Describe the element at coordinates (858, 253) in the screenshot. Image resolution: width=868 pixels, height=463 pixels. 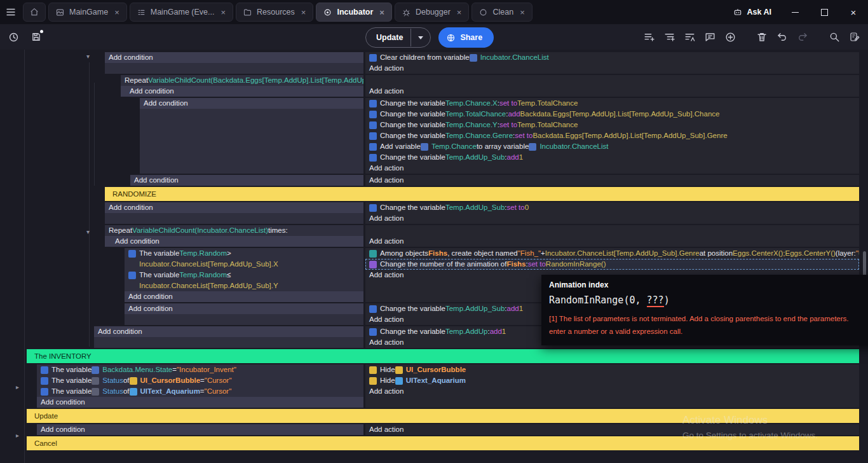
I see `text-segment: "UI"` at that location.